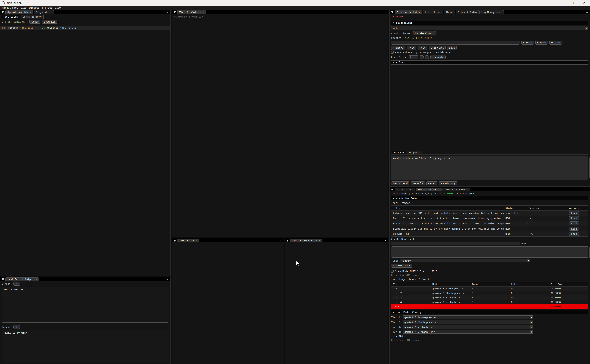  Describe the element at coordinates (17, 284) in the screenshot. I see `script-expand-button: [+]` at that location.